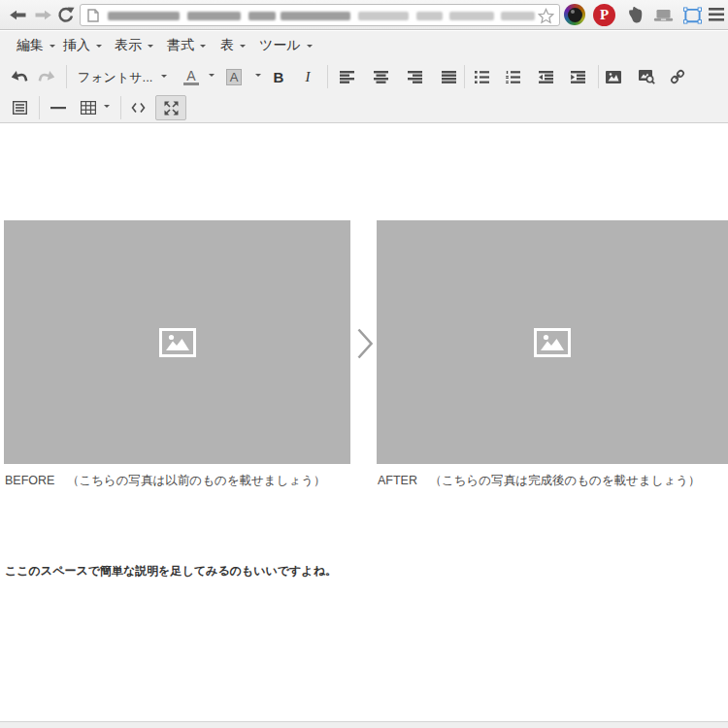 This screenshot has width=728, height=728. I want to click on before-caption: BEFORE （こちらの写真は以前のものを載せましょう）, so click(165, 481).